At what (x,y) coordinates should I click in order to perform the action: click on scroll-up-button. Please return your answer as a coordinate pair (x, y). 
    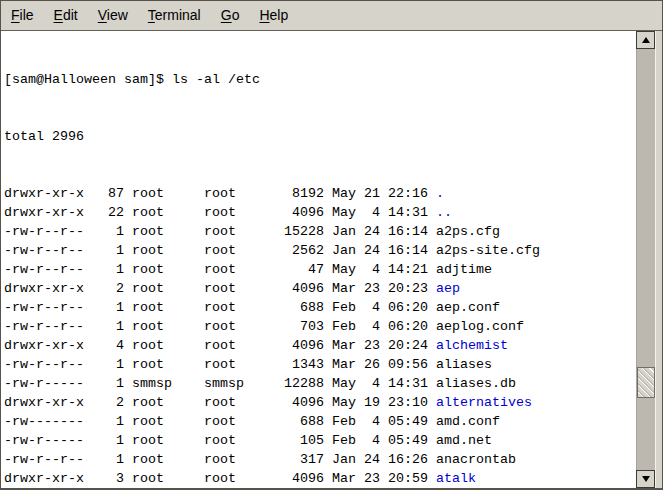
    Looking at the image, I should click on (646, 40).